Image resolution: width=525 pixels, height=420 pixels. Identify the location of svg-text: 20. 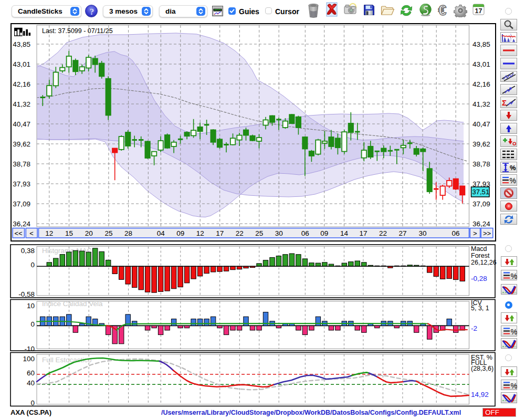
(89, 233).